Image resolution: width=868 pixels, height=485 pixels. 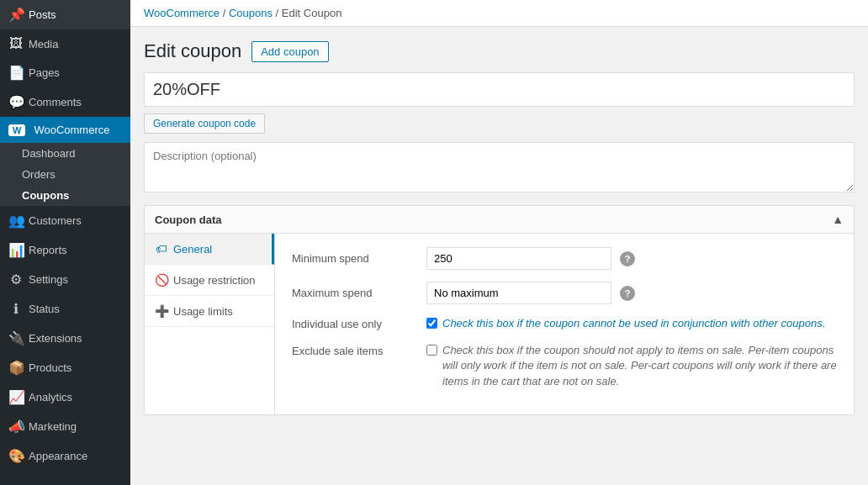 I want to click on reports-icon: 📊, so click(x=16, y=250).